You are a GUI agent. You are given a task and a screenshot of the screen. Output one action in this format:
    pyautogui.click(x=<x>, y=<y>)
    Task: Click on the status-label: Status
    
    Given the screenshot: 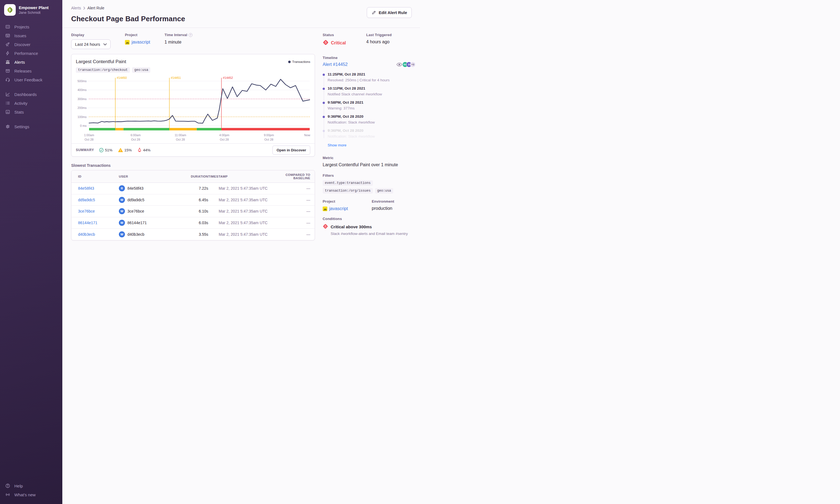 What is the action you would take?
    pyautogui.click(x=344, y=35)
    